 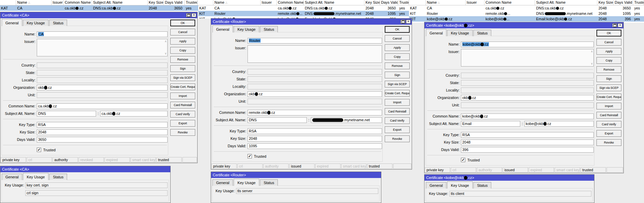 I want to click on column-header-name: Name△, so click(x=237, y=3).